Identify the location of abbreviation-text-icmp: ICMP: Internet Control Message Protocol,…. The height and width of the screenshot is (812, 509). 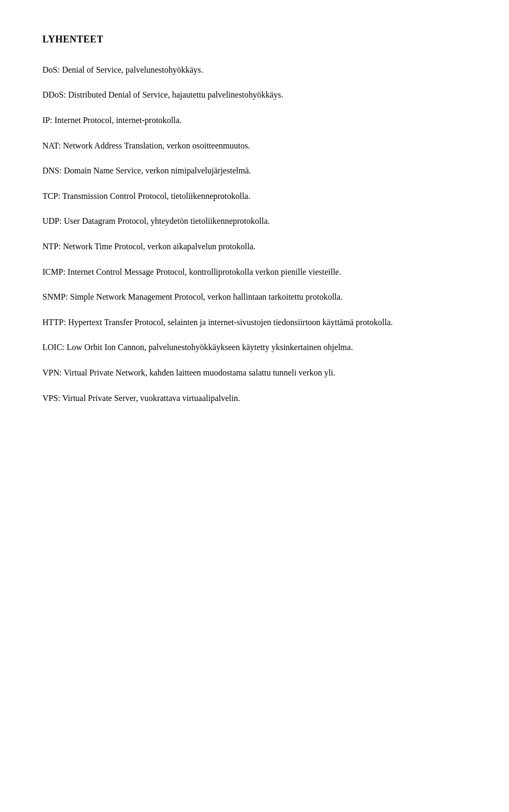
(254, 272).